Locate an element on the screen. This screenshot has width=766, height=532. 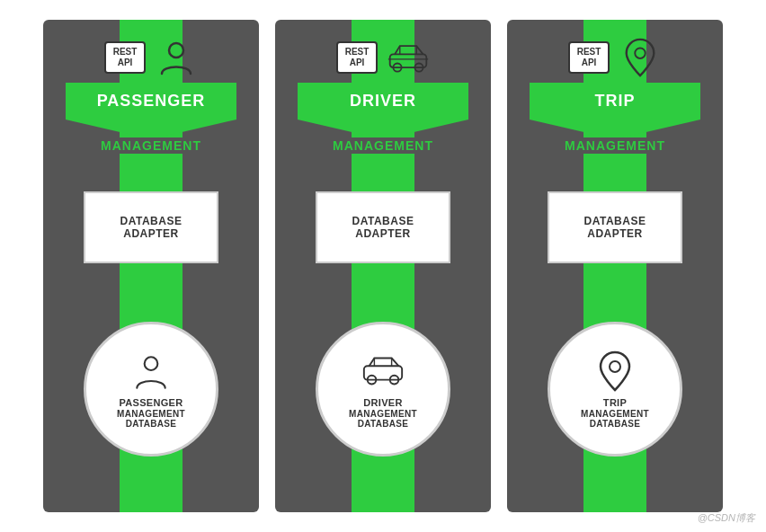
trip-db-line2: ADAPTER is located at coordinates (615, 234).